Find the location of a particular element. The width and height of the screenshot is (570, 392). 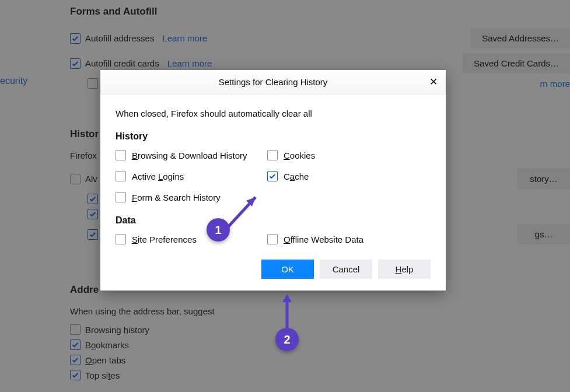

annotation-badge-1: 1 is located at coordinates (218, 230).